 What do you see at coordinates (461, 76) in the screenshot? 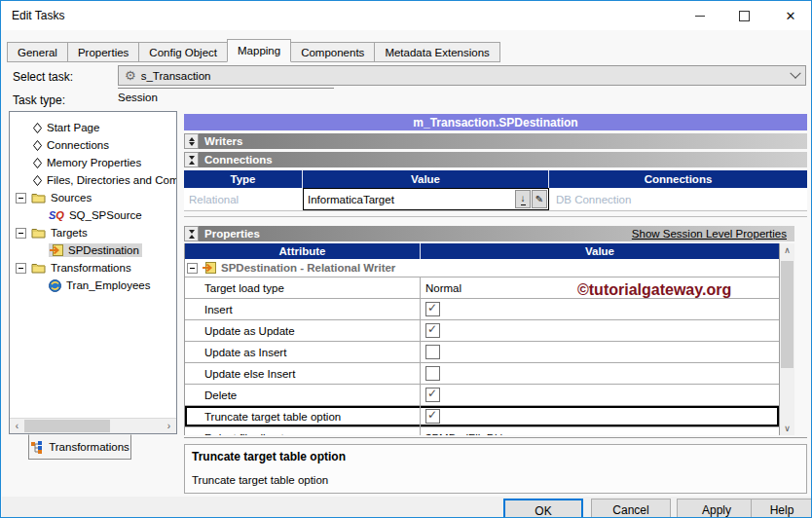
I see `select-task-dropdown: ⚙ s_Transaction` at bounding box center [461, 76].